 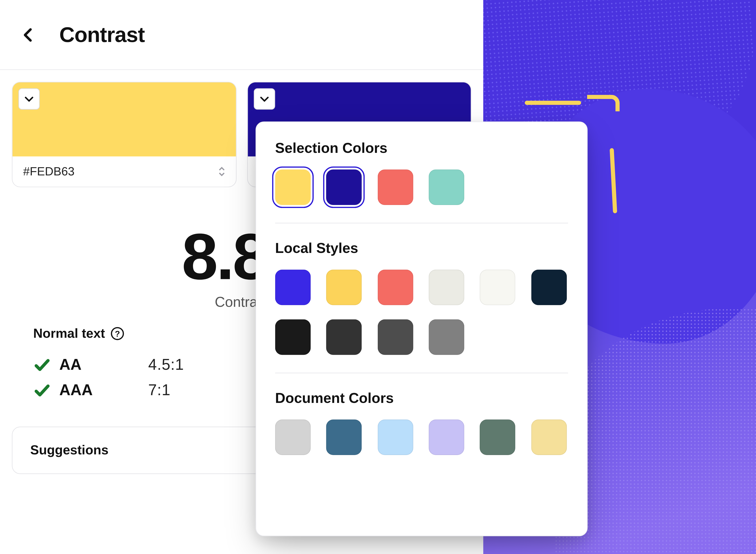 What do you see at coordinates (49, 172) in the screenshot?
I see `foreground-hex-value: #FEDB63` at bounding box center [49, 172].